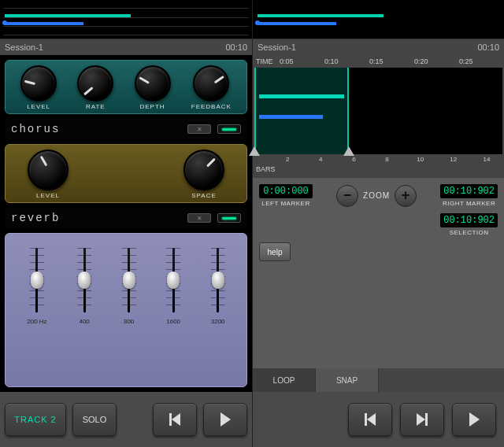 This screenshot has height=447, width=504. What do you see at coordinates (392, 61) in the screenshot?
I see `time-tick: 0:15` at bounding box center [392, 61].